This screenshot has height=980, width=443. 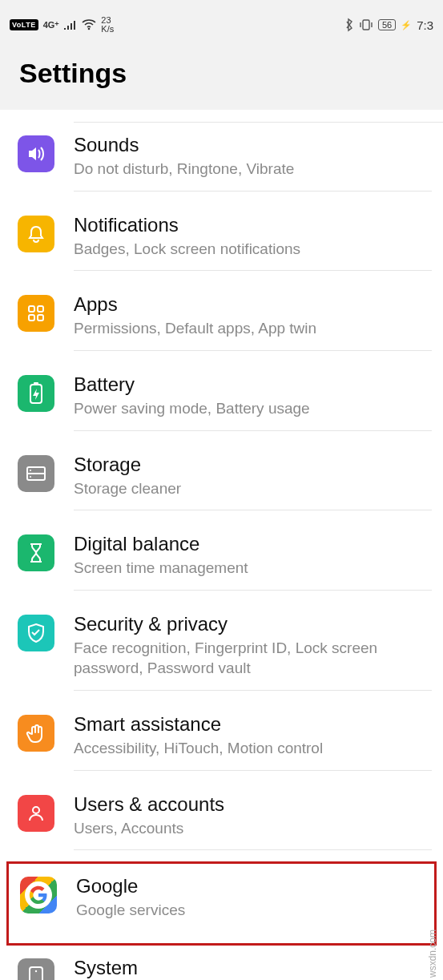 What do you see at coordinates (36, 474) in the screenshot?
I see `storage-icon` at bounding box center [36, 474].